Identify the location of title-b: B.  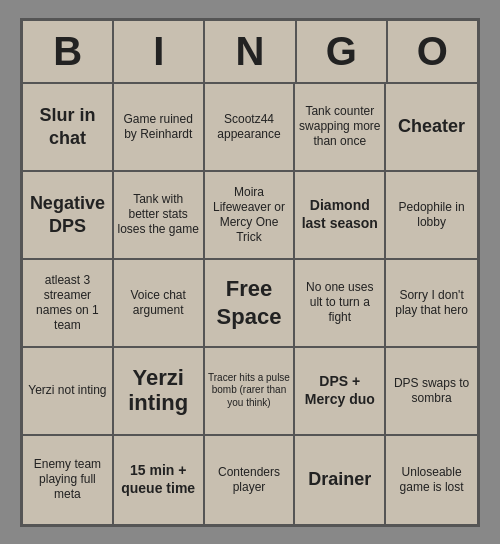
(68, 52).